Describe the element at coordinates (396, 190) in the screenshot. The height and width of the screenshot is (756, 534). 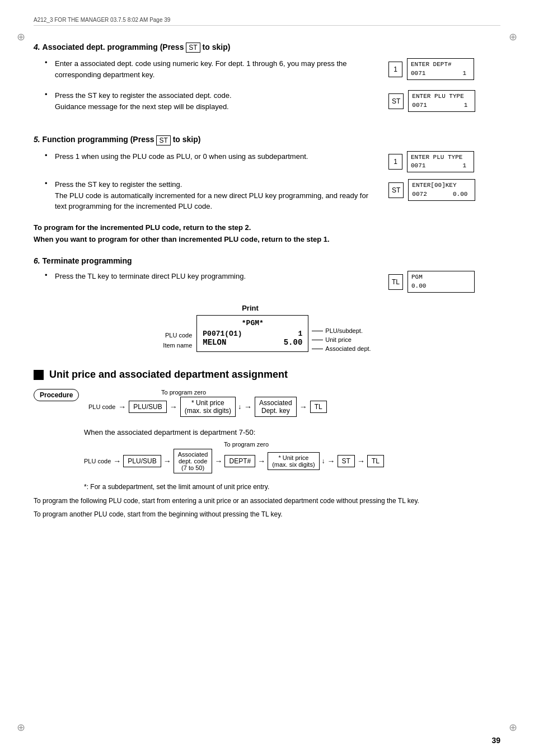
I see `key-st-2: ST` at that location.